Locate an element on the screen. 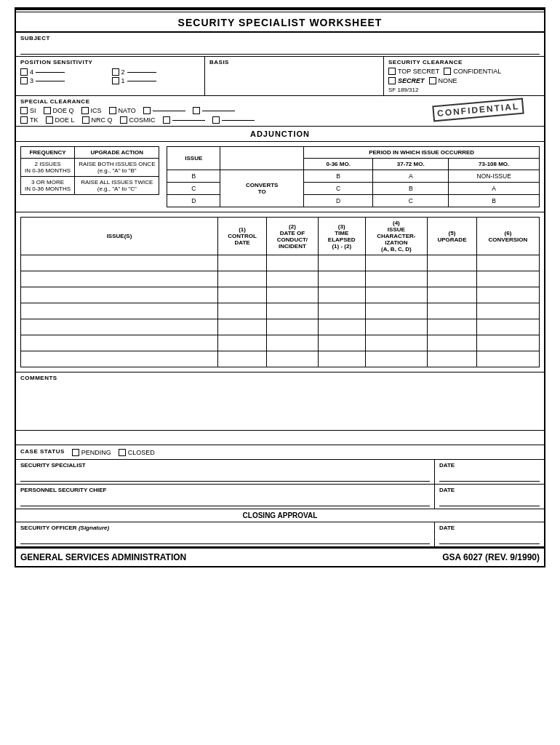 The width and height of the screenshot is (560, 745). period-c-3772: B is located at coordinates (411, 189).